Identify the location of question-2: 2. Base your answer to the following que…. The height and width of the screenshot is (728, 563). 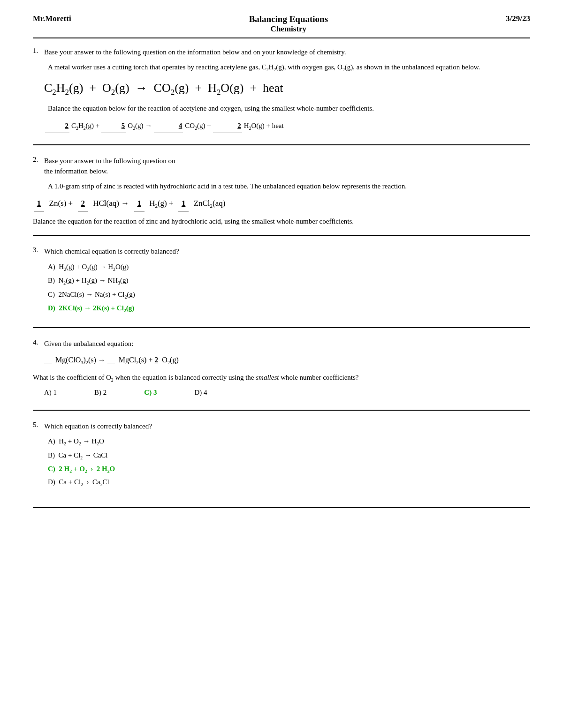
(282, 196).